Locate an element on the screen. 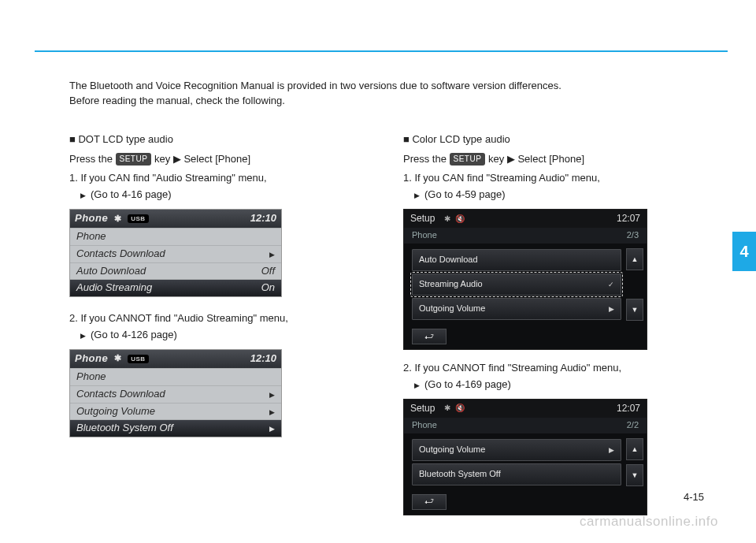  dot-lcd-1: Phone ✱ USB 12:10 Phone Contacts Downloa… is located at coordinates (176, 253).